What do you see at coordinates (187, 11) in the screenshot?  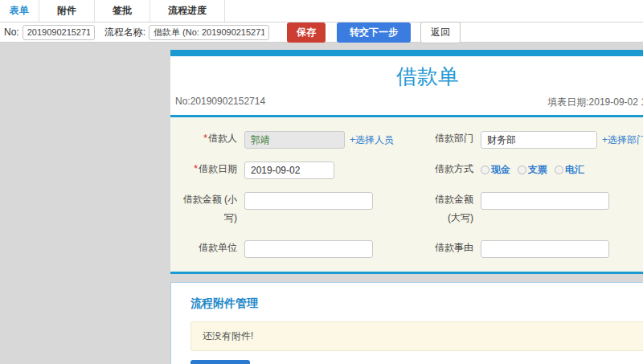 I see `tab-process-progress-label: 流程进度` at bounding box center [187, 11].